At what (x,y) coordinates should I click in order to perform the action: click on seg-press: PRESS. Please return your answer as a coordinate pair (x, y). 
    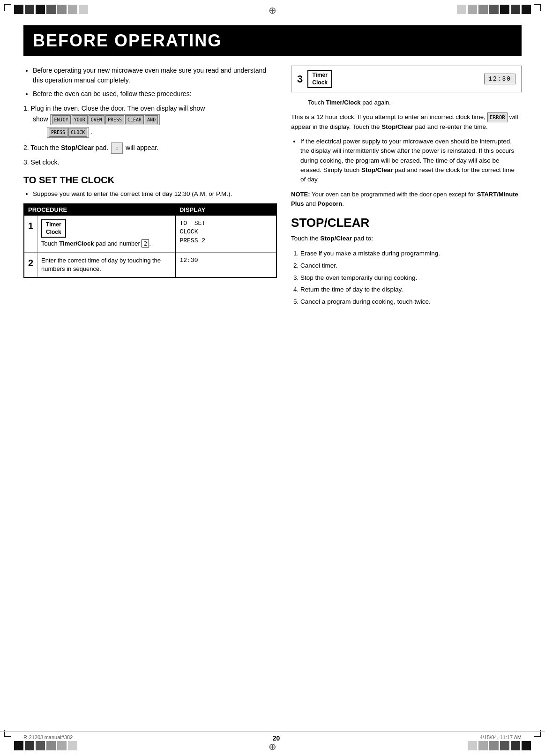
    Looking at the image, I should click on (115, 120).